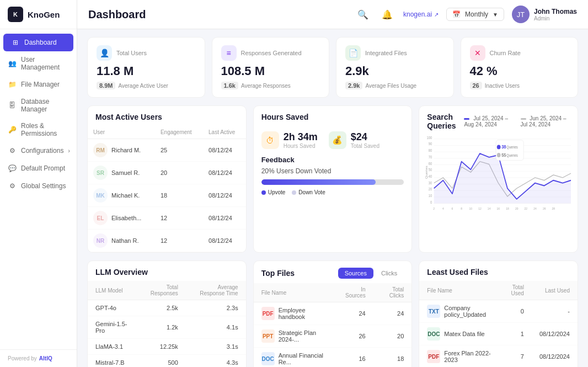 The height and width of the screenshot is (367, 588). Describe the element at coordinates (520, 86) in the screenshot. I see `stat-sub: 26 Inactive Users` at that location.